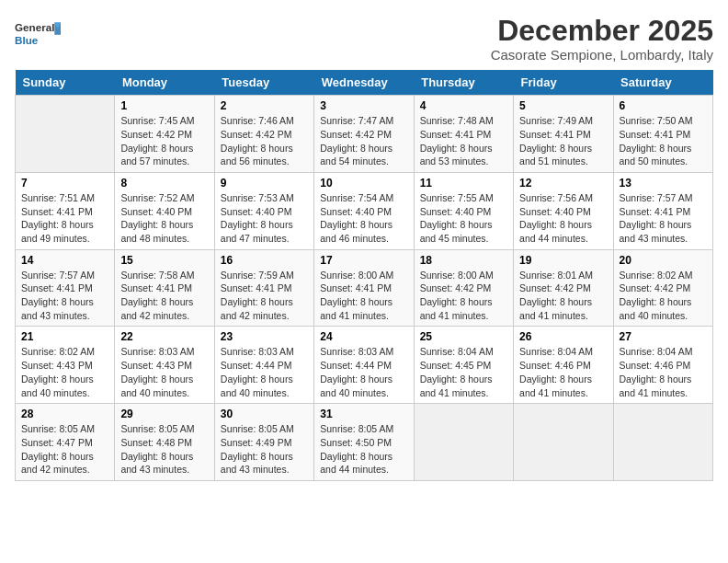 This screenshot has width=728, height=563. I want to click on day-number: 12, so click(563, 183).